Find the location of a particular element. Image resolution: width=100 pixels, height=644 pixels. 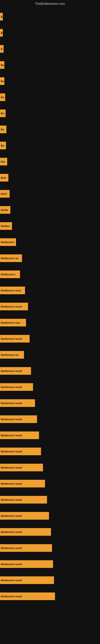

bar-item: Bottleneck r is located at coordinates (10, 274).